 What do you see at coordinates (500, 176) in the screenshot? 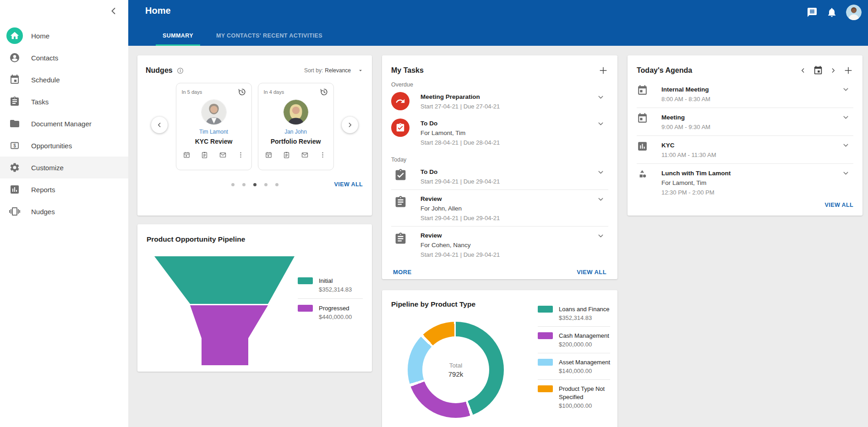
I see `task-row: To Do Start 29-04-21 | Due 29-04-21` at bounding box center [500, 176].